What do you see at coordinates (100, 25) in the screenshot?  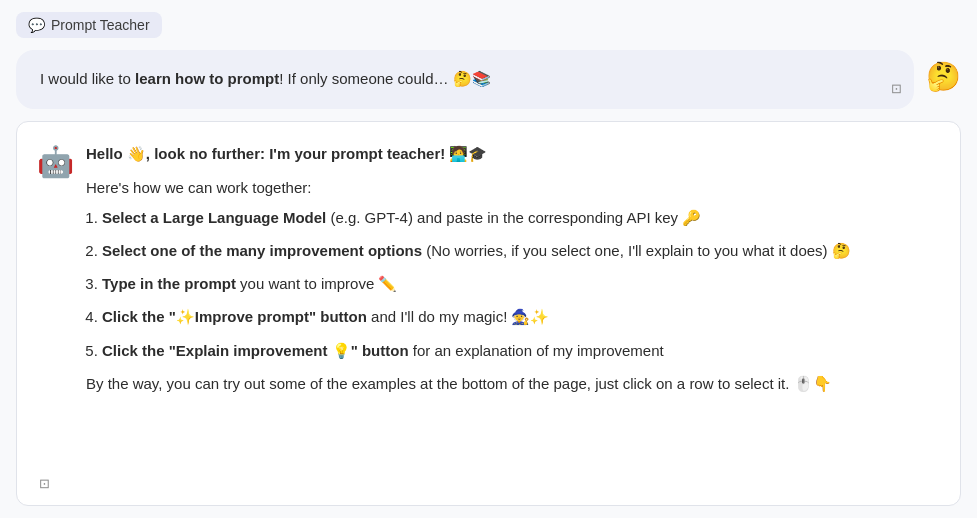 I see `app-title: Prompt Teacher` at bounding box center [100, 25].